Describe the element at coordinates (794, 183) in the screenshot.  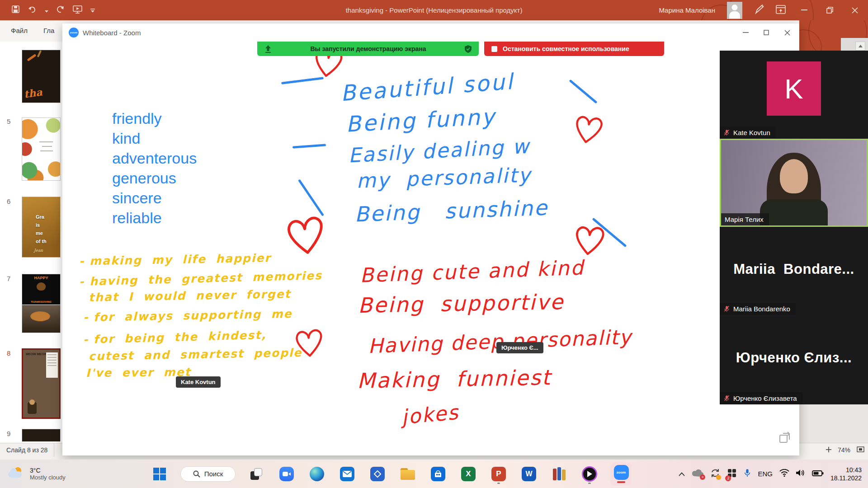
I see `participant-tile-mariia-telykh: Марія Телих` at that location.